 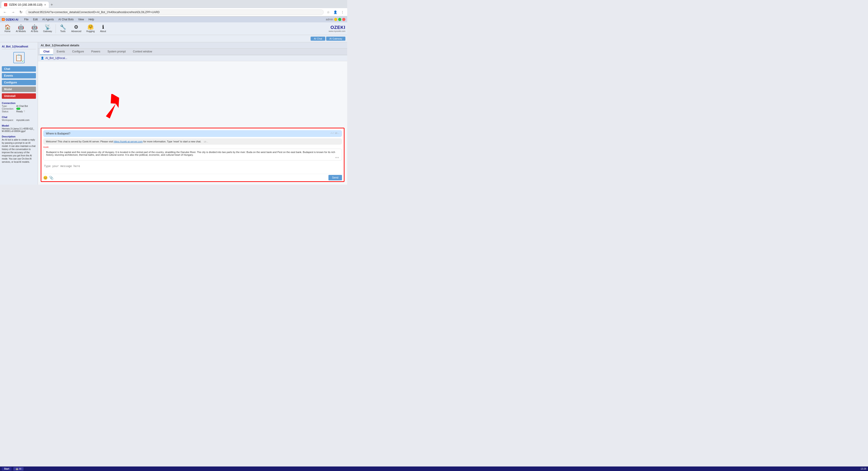 What do you see at coordinates (175, 12) in the screenshot?
I see `url-input` at bounding box center [175, 12].